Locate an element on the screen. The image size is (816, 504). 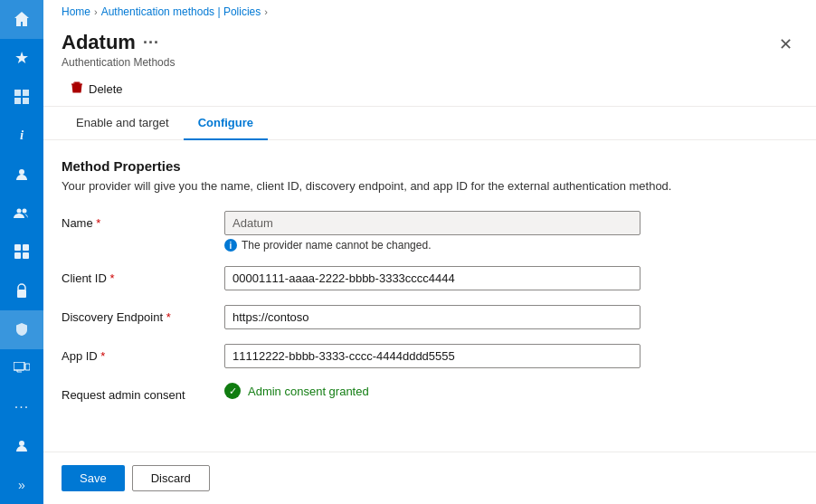
required-star-name: * is located at coordinates (98, 223).